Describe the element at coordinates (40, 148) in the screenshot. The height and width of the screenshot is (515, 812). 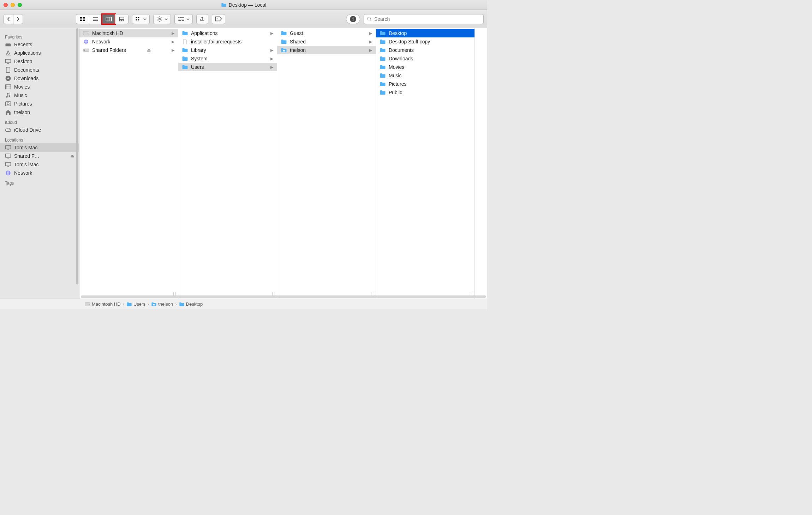
I see `sidebar-item-tom-s-mac: Tom's Mac` at that location.